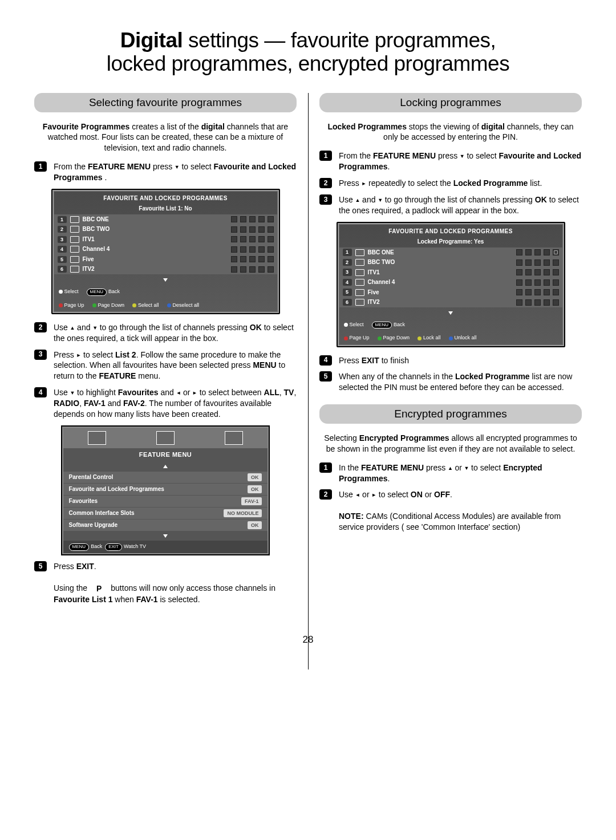 The width and height of the screenshot is (616, 840). I want to click on feature-menu-row: Software UpgradeOK, so click(165, 525).